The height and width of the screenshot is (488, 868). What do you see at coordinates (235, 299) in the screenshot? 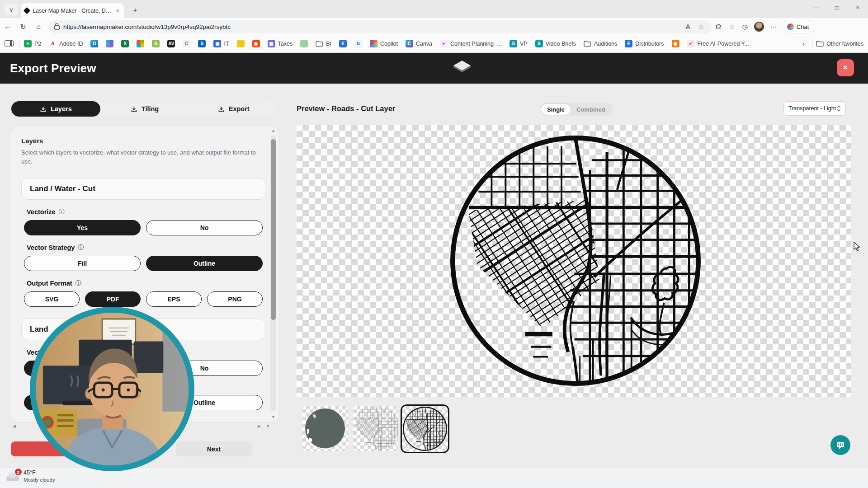
I see `option-button: PNG` at bounding box center [235, 299].